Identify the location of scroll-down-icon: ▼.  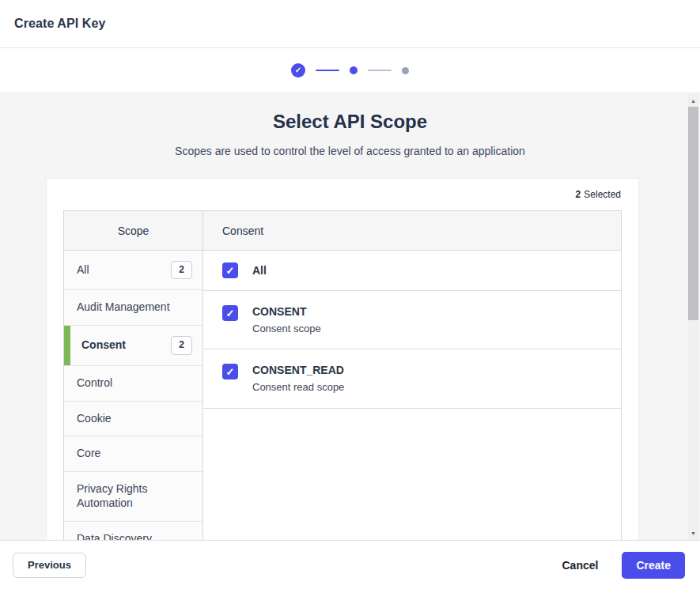
(693, 533).